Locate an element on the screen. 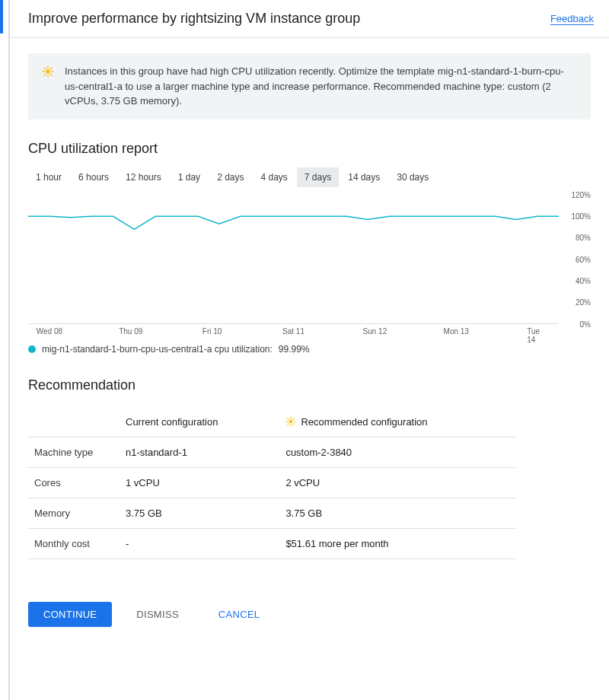  time-range-tab: 12 hours is located at coordinates (143, 177).